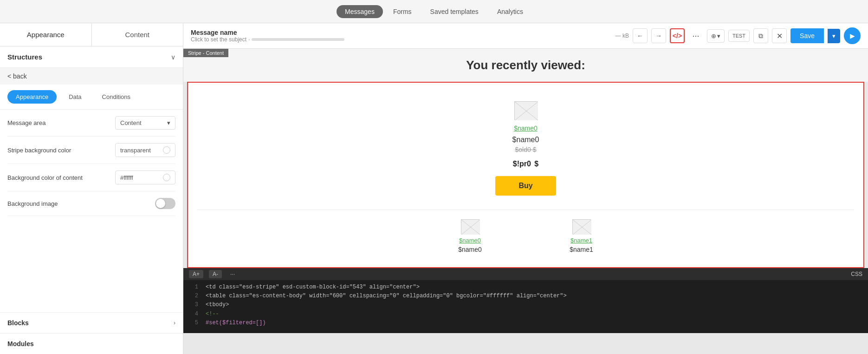 Image resolution: width=868 pixels, height=354 pixels. I want to click on bg-content-color-input: #ffffff, so click(145, 177).